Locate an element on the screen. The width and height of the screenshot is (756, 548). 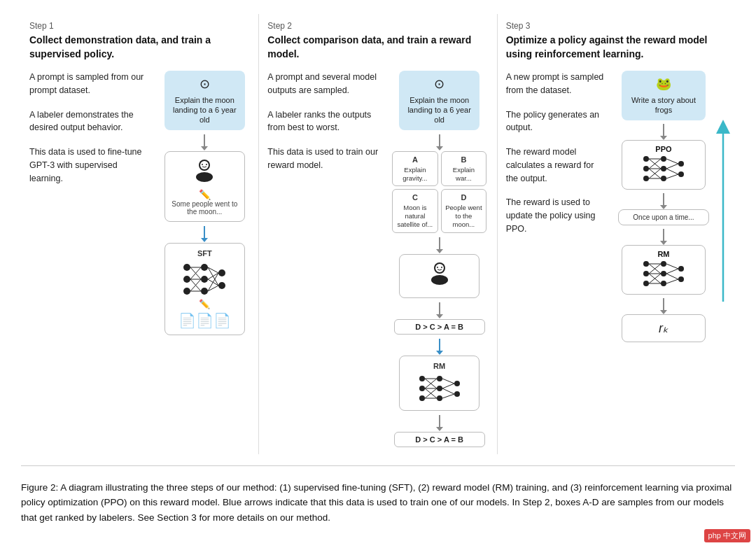
output-a: A Explain gravity... is located at coordinates (415, 169).